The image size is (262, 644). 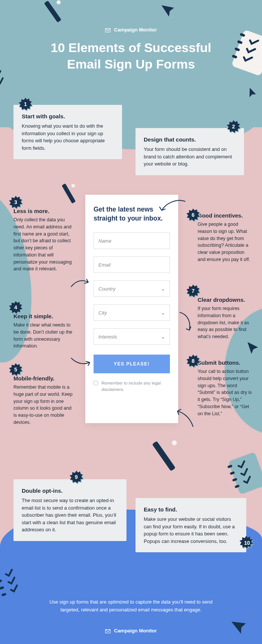 I want to click on interests-select: Interests⌄, so click(x=132, y=337).